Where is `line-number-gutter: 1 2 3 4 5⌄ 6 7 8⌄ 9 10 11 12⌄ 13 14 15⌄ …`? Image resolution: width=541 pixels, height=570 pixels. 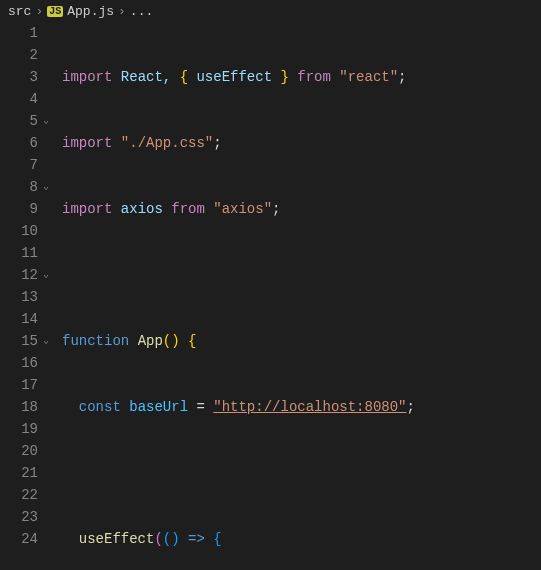 line-number-gutter: 1 2 3 4 5⌄ 6 7 8⌄ 9 10 11 12⌄ 13 14 15⌄ … is located at coordinates (26, 296).